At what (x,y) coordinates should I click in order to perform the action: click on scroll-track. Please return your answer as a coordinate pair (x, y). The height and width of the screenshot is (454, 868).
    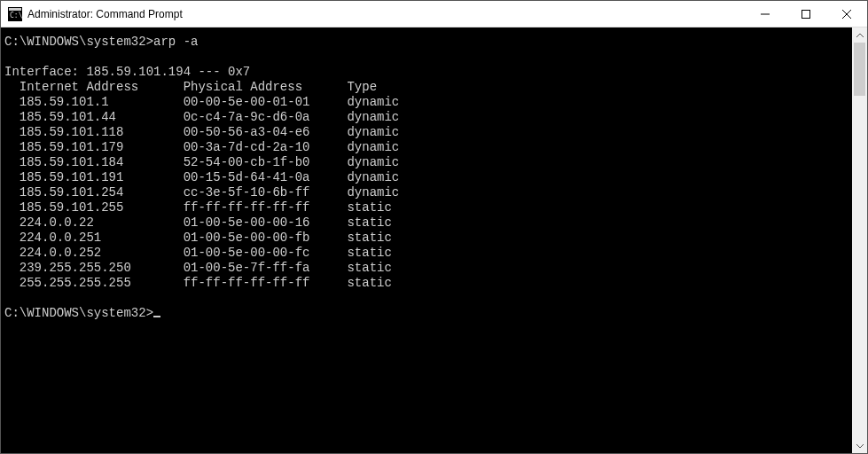
    Looking at the image, I should click on (860, 240).